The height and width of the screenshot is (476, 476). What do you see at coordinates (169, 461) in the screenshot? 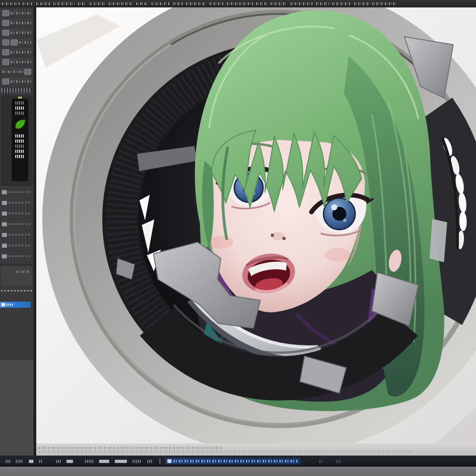
I see `window-icon` at bounding box center [169, 461].